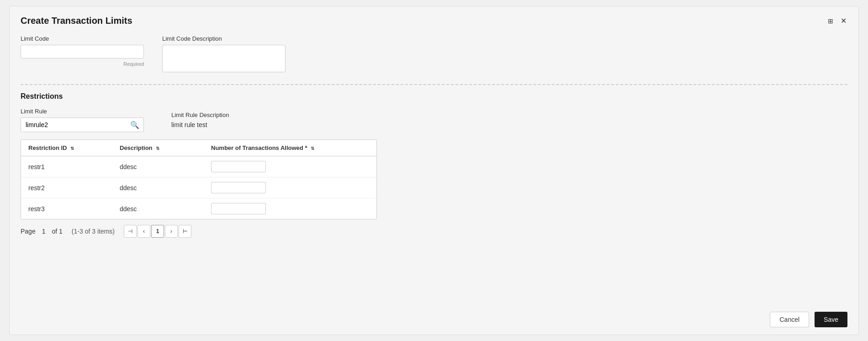 The width and height of the screenshot is (868, 341). I want to click on expand-button: ⊞, so click(831, 21).